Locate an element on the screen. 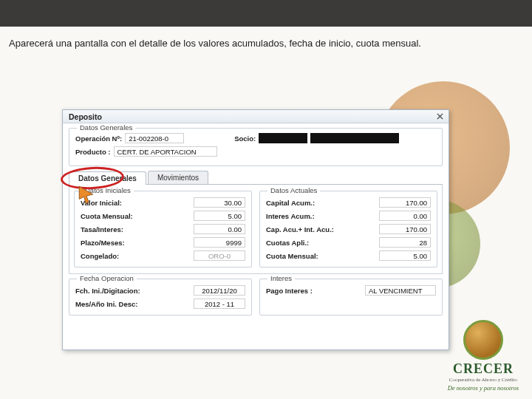 The height and width of the screenshot is (399, 532). brand-name: CRECER is located at coordinates (483, 369).